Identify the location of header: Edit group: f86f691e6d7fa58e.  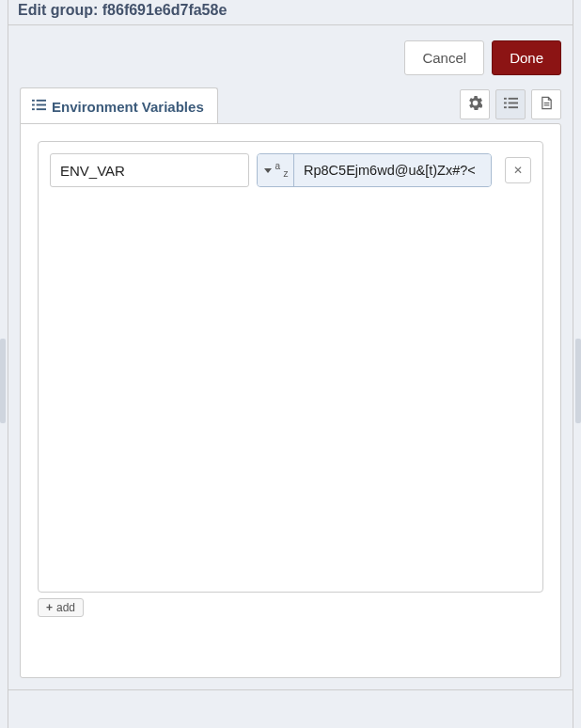
(290, 13).